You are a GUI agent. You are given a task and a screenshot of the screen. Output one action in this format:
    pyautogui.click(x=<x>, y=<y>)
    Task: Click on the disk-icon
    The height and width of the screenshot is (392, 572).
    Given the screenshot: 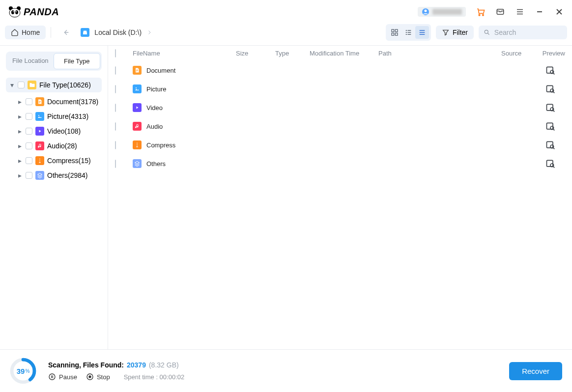 What is the action you would take?
    pyautogui.click(x=85, y=32)
    